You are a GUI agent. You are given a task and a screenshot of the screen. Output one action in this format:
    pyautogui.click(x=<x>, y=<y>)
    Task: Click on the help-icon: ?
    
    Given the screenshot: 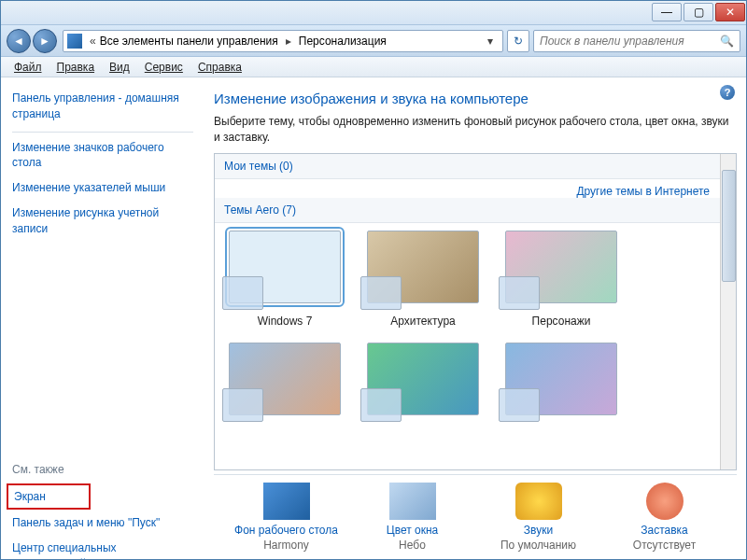 What is the action you would take?
    pyautogui.click(x=727, y=92)
    